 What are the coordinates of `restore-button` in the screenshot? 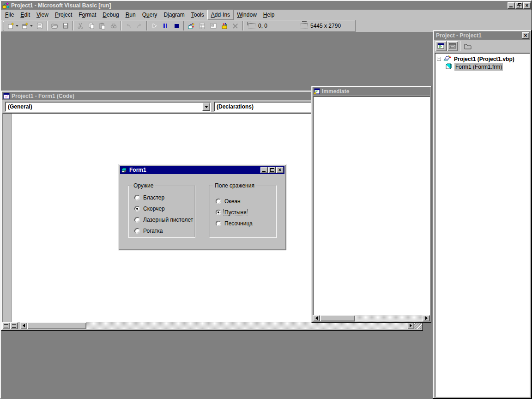 It's located at (519, 6).